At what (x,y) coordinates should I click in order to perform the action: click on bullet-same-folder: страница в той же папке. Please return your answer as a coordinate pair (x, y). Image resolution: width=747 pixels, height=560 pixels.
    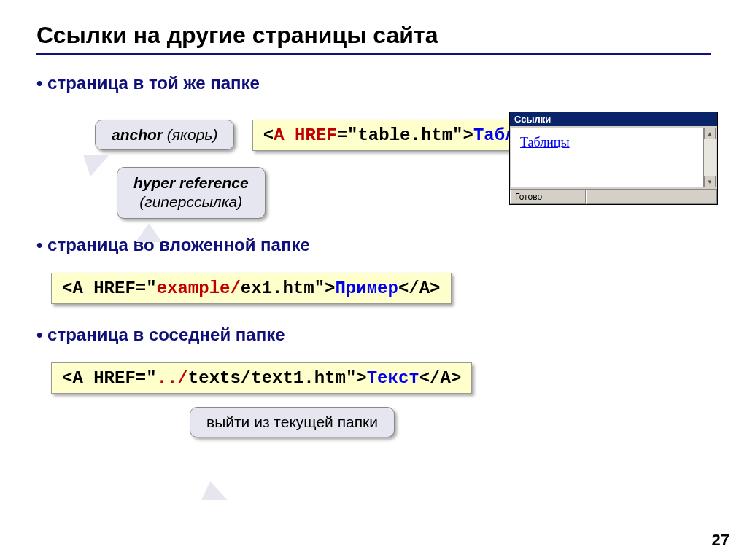
    Looking at the image, I should click on (374, 83).